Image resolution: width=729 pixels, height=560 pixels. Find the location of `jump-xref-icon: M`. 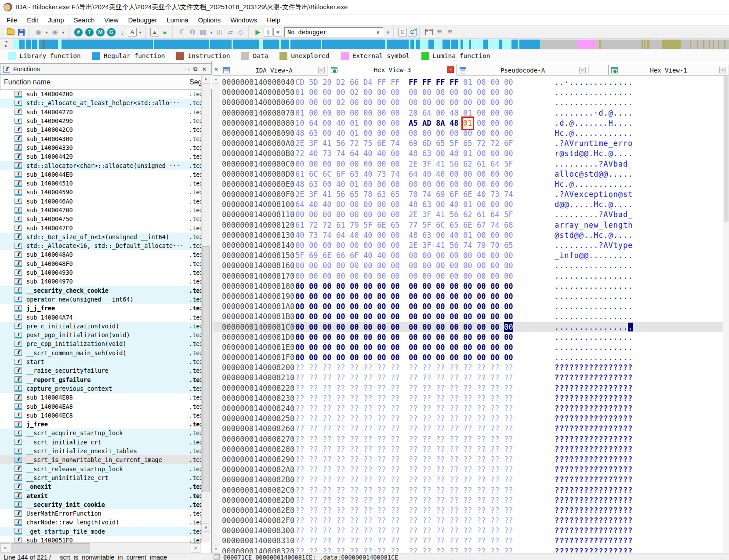

jump-xref-icon: M is located at coordinates (100, 33).